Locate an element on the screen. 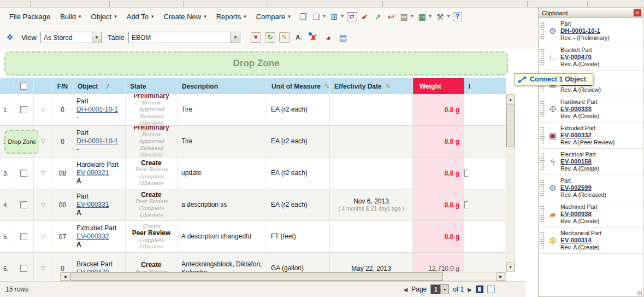  view-select: As Stored ▼ is located at coordinates (71, 37).